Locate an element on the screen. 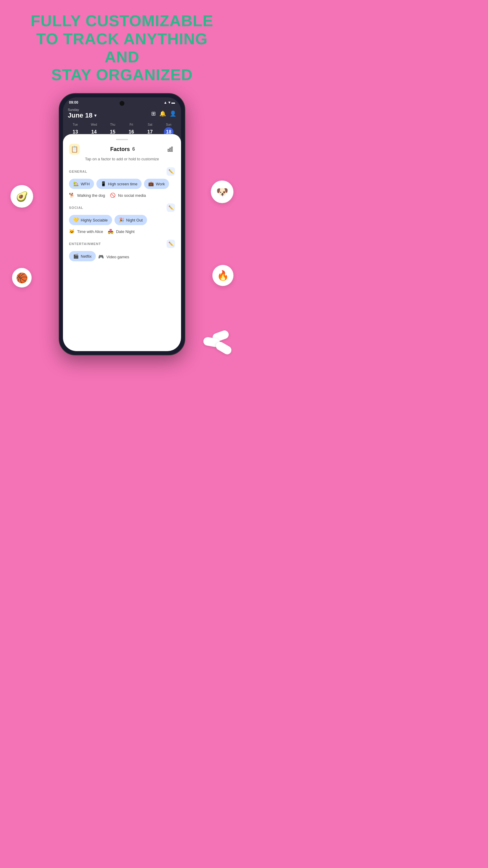  social-section-header: SOCIAL ✏️ is located at coordinates (122, 208).